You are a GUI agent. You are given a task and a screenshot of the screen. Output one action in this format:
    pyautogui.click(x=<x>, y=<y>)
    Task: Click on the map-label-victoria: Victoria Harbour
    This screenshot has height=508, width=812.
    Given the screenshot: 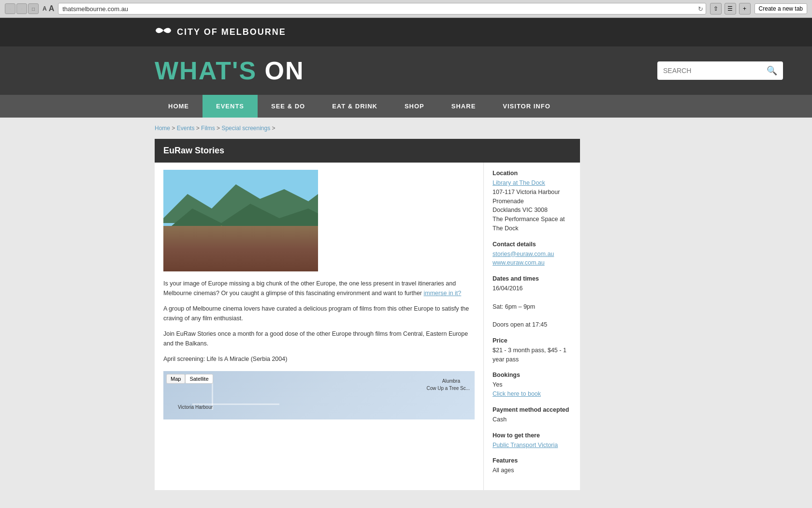 What is the action you would take?
    pyautogui.click(x=195, y=407)
    